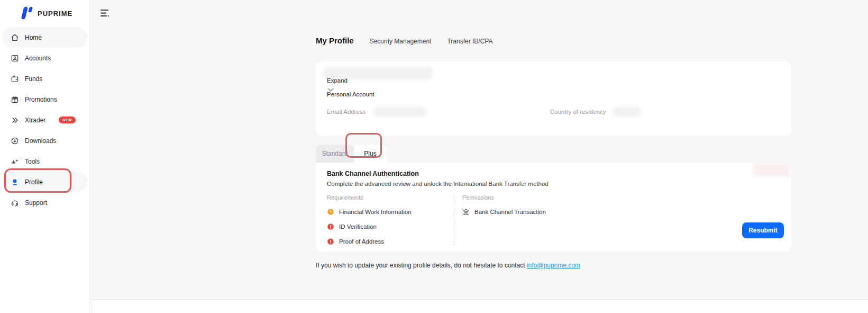  What do you see at coordinates (15, 38) in the screenshot?
I see `home-icon` at bounding box center [15, 38].